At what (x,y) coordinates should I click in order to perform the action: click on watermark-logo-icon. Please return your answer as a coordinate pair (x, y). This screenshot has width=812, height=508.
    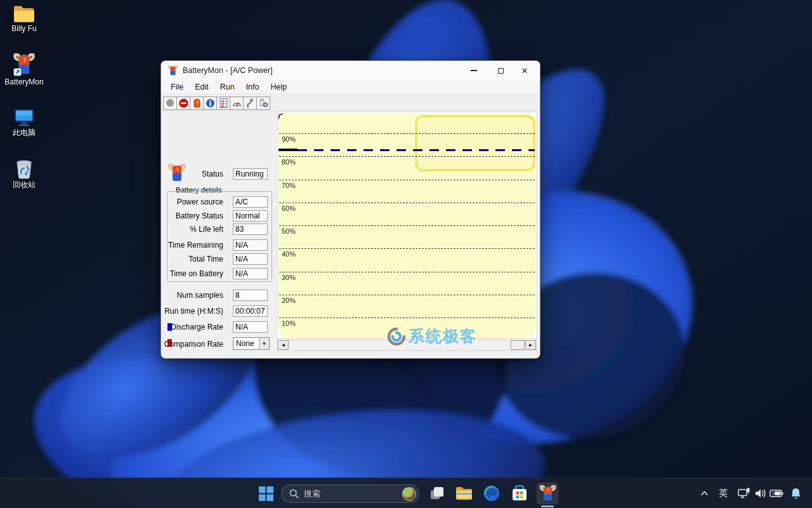
    Looking at the image, I should click on (396, 337).